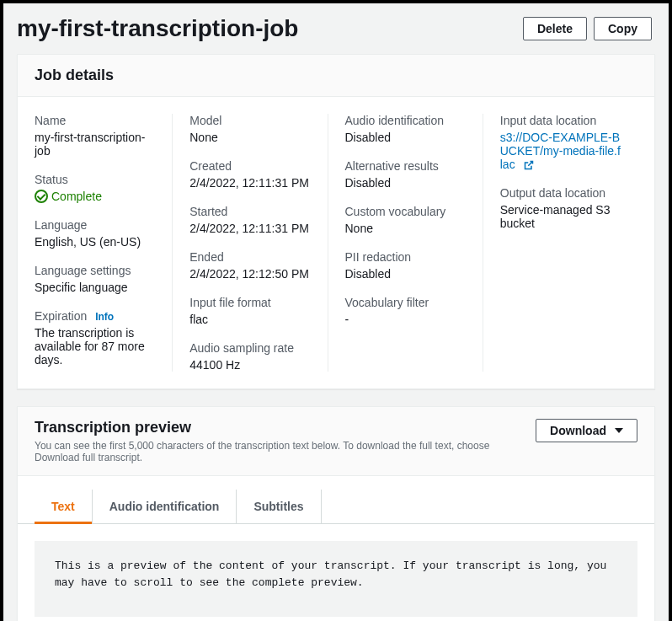 The image size is (672, 621). What do you see at coordinates (588, 29) in the screenshot?
I see `header-actions: Delete Copy` at bounding box center [588, 29].